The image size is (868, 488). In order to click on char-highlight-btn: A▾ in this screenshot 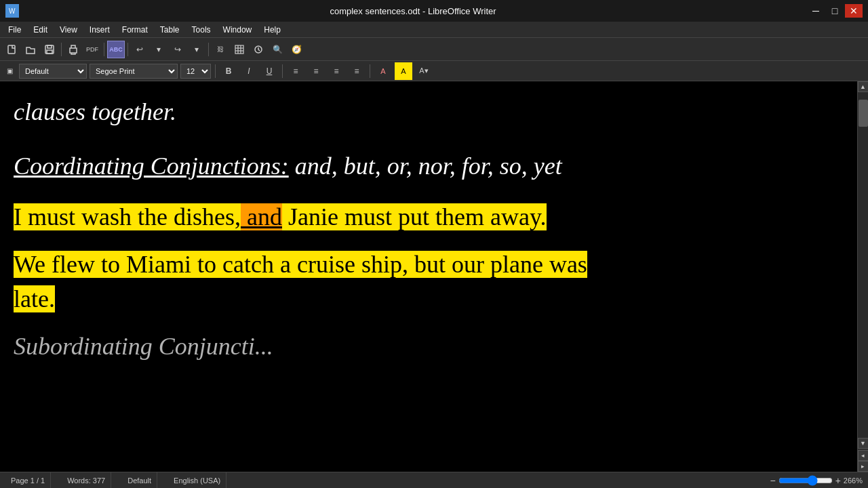, I will do `click(424, 71)`.